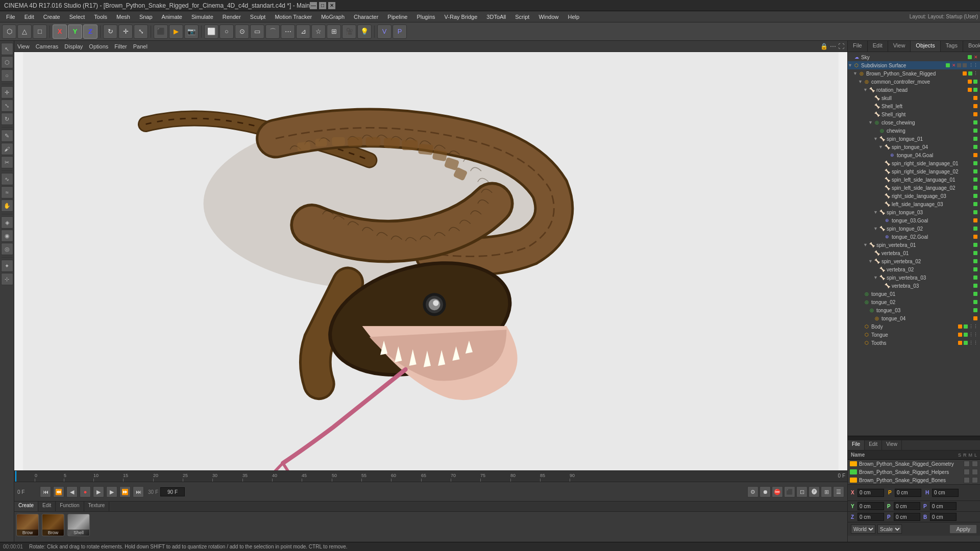 The width and height of the screenshot is (980, 551). I want to click on tree-item-shell-right: 🦴 Shell_right, so click(914, 114).